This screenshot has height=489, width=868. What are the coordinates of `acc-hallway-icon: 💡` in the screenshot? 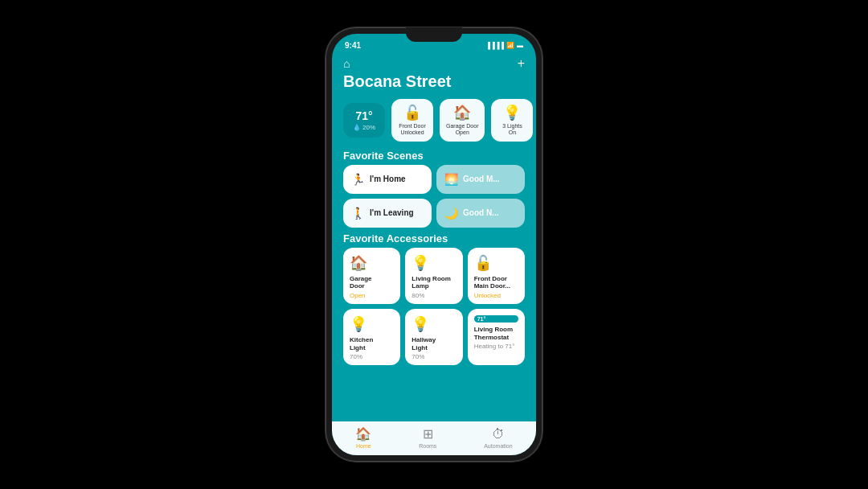 It's located at (434, 324).